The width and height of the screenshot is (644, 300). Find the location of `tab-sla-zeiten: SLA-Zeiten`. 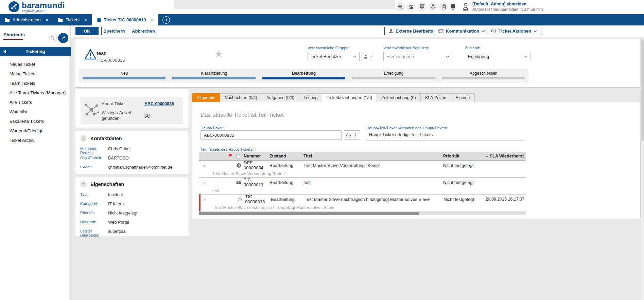

tab-sla-zeiten: SLA-Zeiten is located at coordinates (436, 98).